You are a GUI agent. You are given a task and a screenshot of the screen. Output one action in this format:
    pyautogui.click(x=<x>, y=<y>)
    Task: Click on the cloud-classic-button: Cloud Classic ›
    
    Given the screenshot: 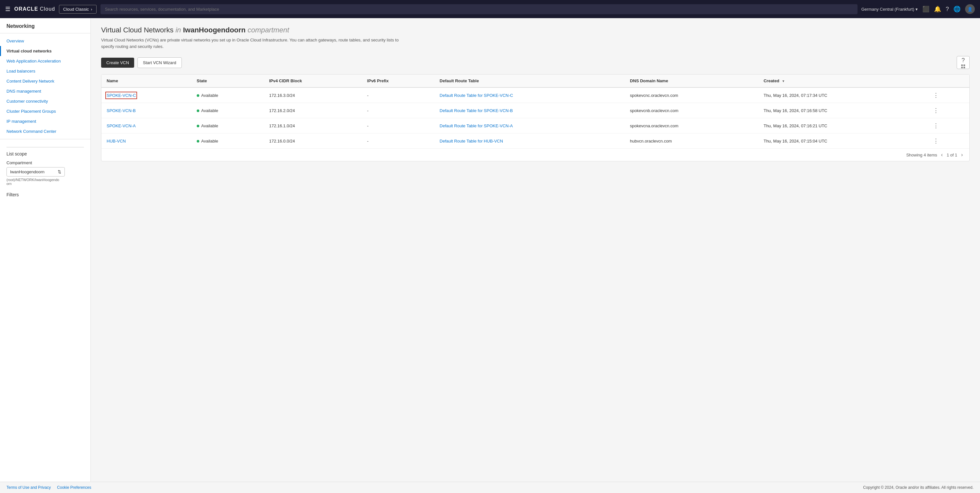 What is the action you would take?
    pyautogui.click(x=78, y=9)
    